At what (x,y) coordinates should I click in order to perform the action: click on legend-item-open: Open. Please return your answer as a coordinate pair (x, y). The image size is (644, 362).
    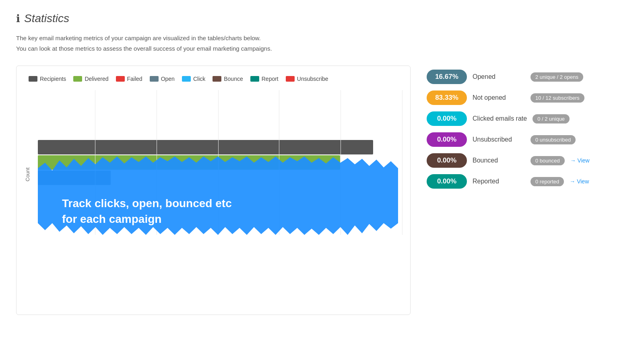
    Looking at the image, I should click on (162, 79).